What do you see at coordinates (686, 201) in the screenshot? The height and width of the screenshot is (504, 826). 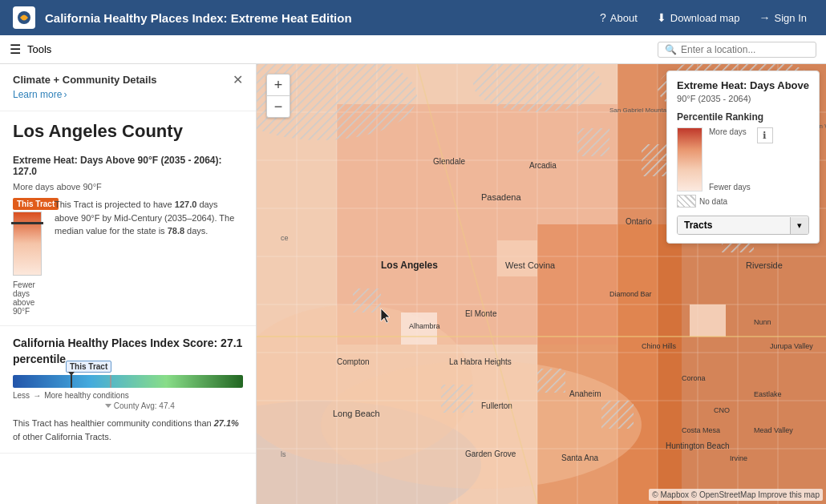 I see `no-data-swatch` at bounding box center [686, 201].